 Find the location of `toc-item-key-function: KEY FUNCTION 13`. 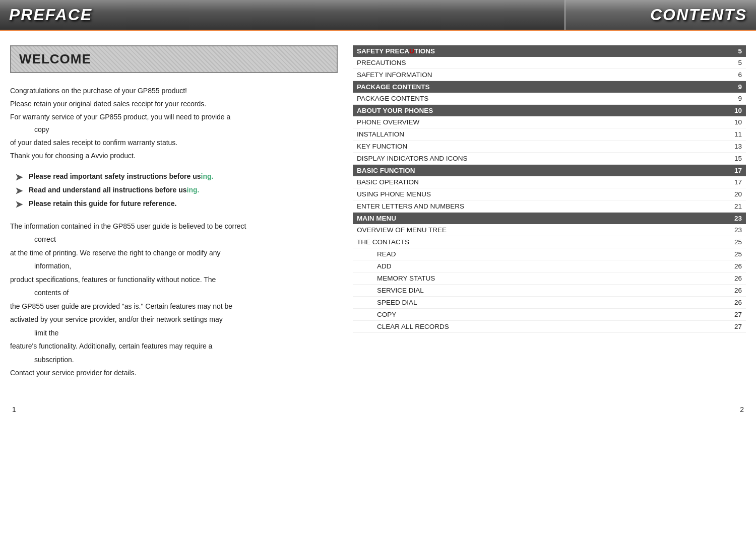

toc-item-key-function: KEY FUNCTION 13 is located at coordinates (549, 147).